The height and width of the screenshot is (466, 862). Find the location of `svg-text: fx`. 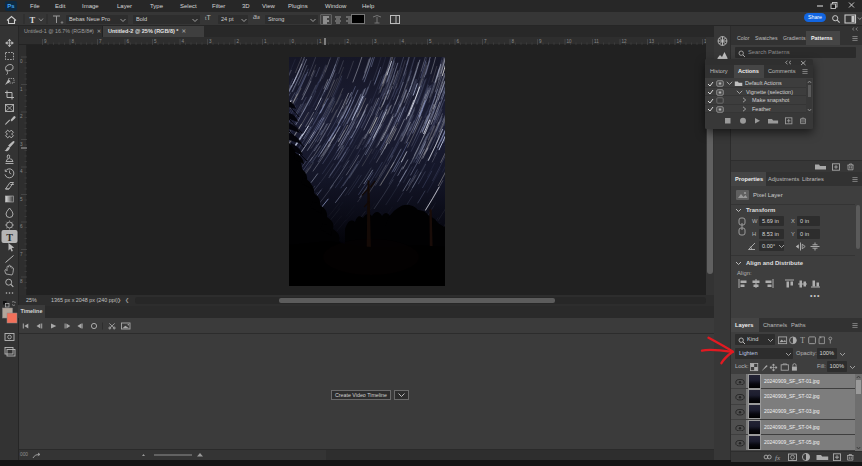

svg-text: fx is located at coordinates (778, 458).